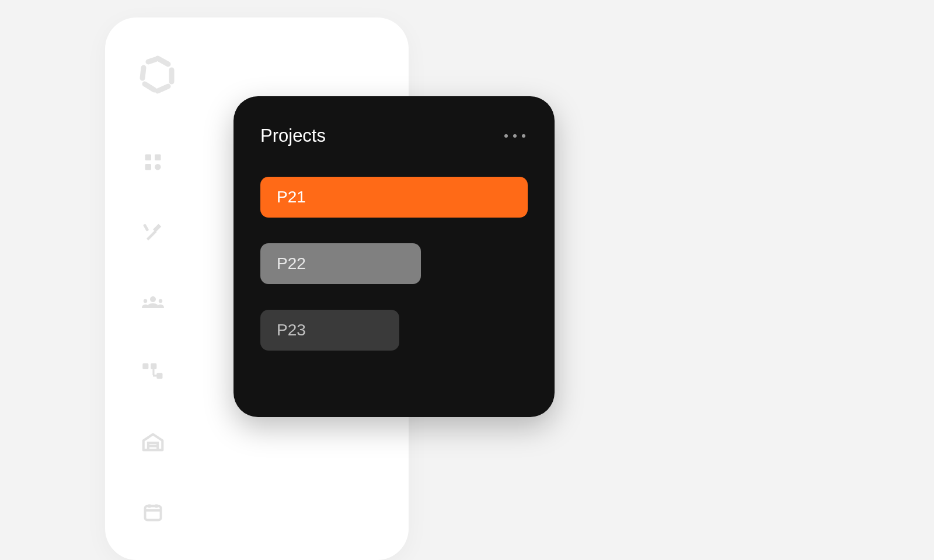 The height and width of the screenshot is (560, 934). What do you see at coordinates (153, 442) in the screenshot?
I see `nav-home` at bounding box center [153, 442].